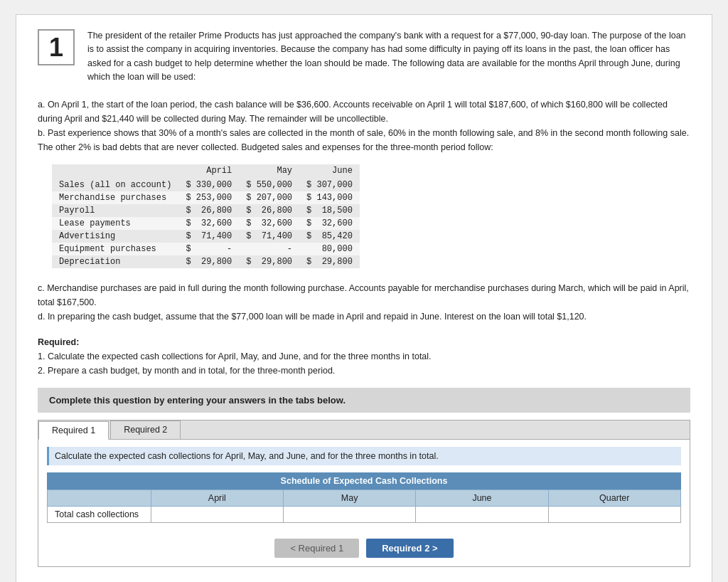 Image resolution: width=728 pixels, height=582 pixels. What do you see at coordinates (364, 507) in the screenshot?
I see `schedule-table: April May June Quarter Total cash collec…` at bounding box center [364, 507].